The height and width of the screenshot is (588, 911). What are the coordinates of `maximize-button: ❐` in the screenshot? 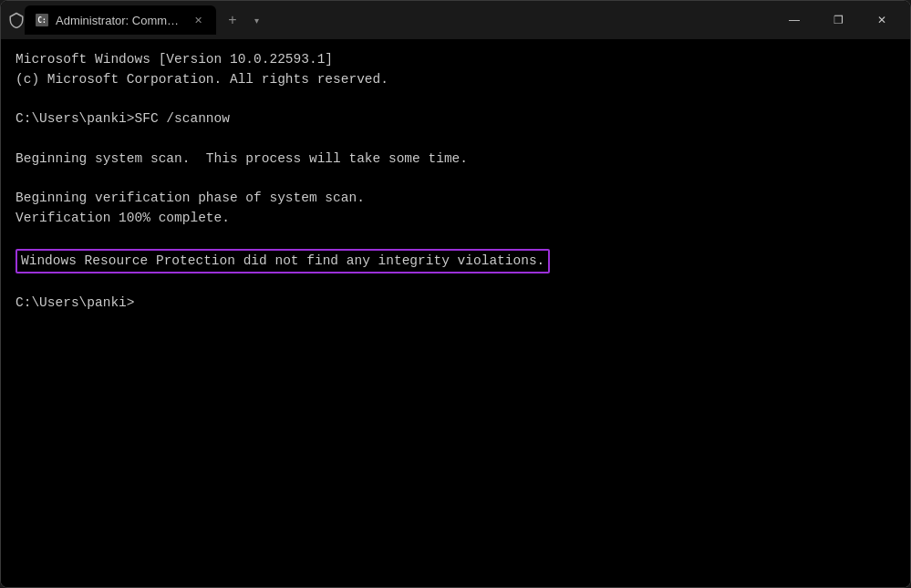 It's located at (838, 20).